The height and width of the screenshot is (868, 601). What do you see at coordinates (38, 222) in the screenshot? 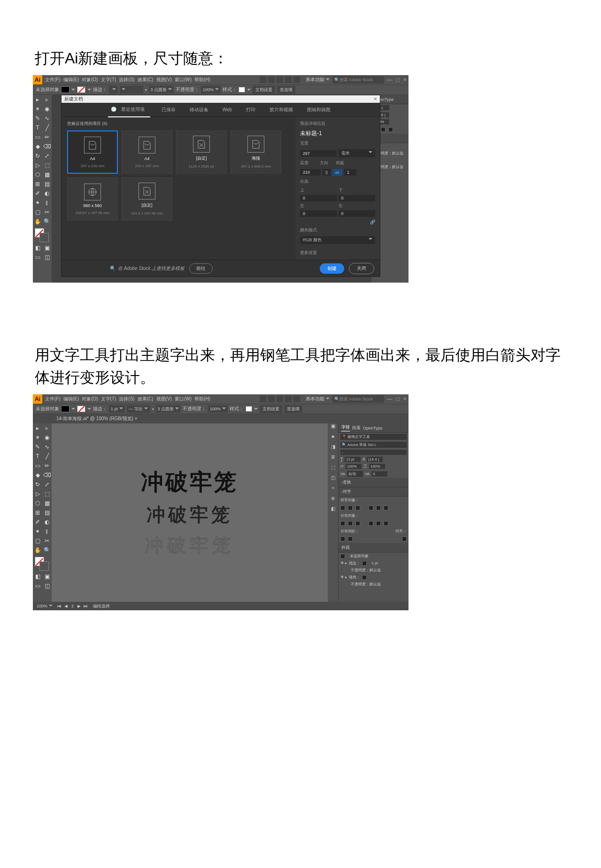
I see `hand-tool-icon: ✋` at bounding box center [38, 222].